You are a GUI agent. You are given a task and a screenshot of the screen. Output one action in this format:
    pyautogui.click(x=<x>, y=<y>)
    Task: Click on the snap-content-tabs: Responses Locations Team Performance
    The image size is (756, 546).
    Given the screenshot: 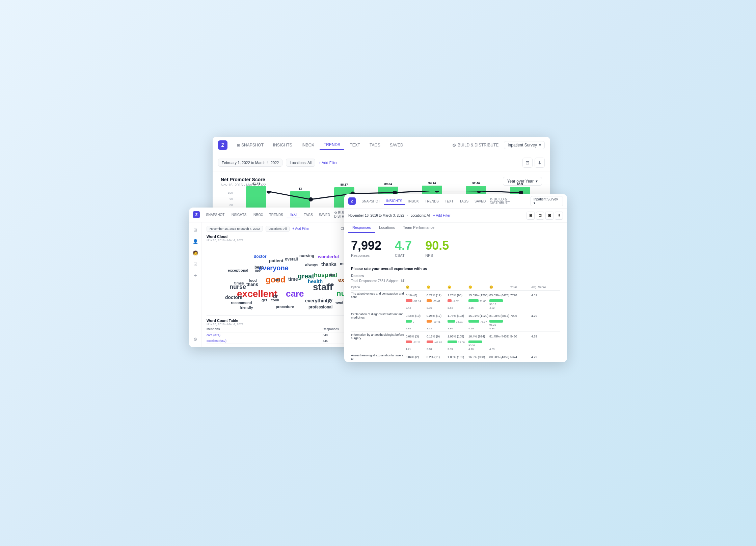 What is the action you would take?
    pyautogui.click(x=456, y=228)
    